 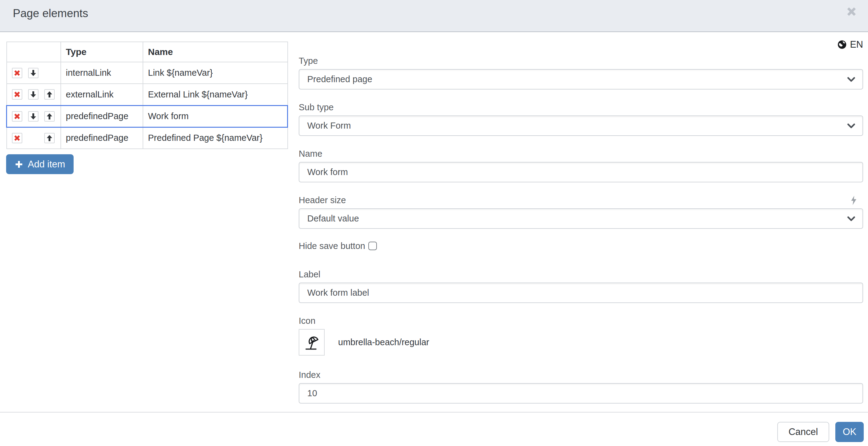 I want to click on dialog-header: Page elements, so click(x=434, y=16).